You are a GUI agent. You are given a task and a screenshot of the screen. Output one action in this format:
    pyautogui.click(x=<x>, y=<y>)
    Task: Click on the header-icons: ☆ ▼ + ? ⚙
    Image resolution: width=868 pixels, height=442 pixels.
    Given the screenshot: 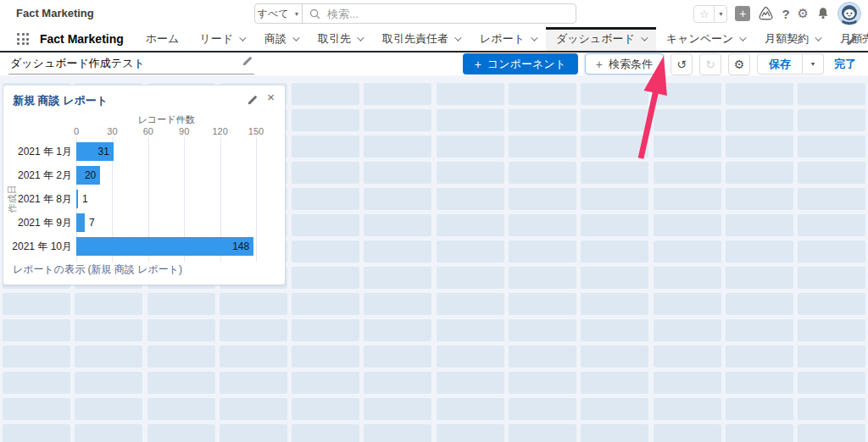 What is the action you would take?
    pyautogui.click(x=777, y=14)
    